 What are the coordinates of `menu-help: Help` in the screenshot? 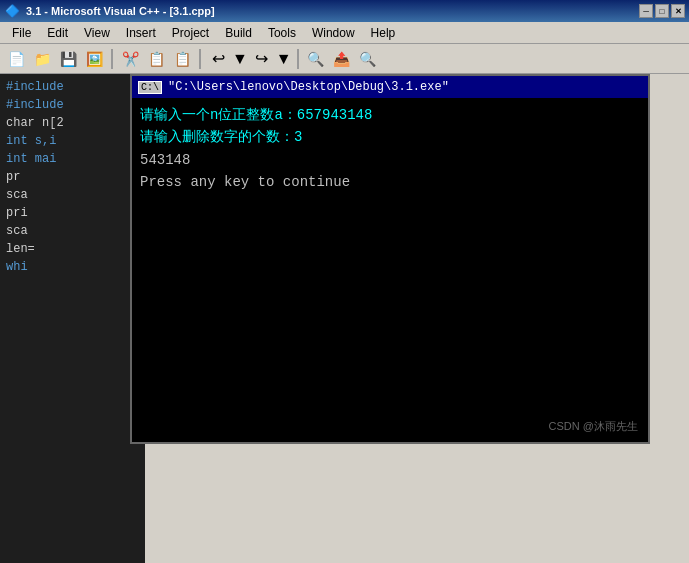 It's located at (384, 33).